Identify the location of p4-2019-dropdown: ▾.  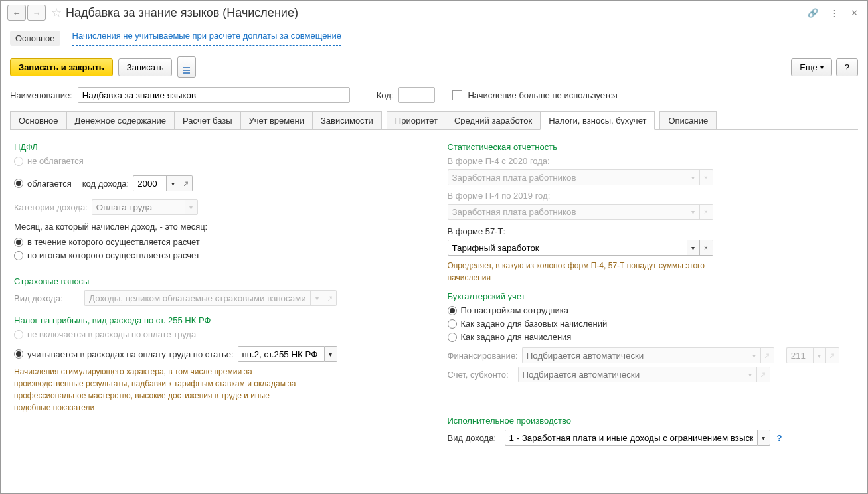
(693, 212).